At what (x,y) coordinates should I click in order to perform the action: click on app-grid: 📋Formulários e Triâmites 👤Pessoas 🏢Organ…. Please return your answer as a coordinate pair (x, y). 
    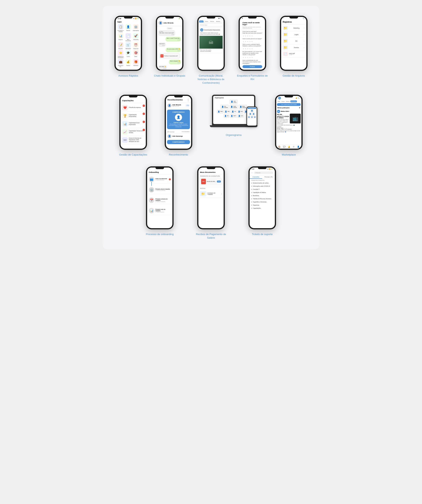
    Looking at the image, I should click on (128, 46).